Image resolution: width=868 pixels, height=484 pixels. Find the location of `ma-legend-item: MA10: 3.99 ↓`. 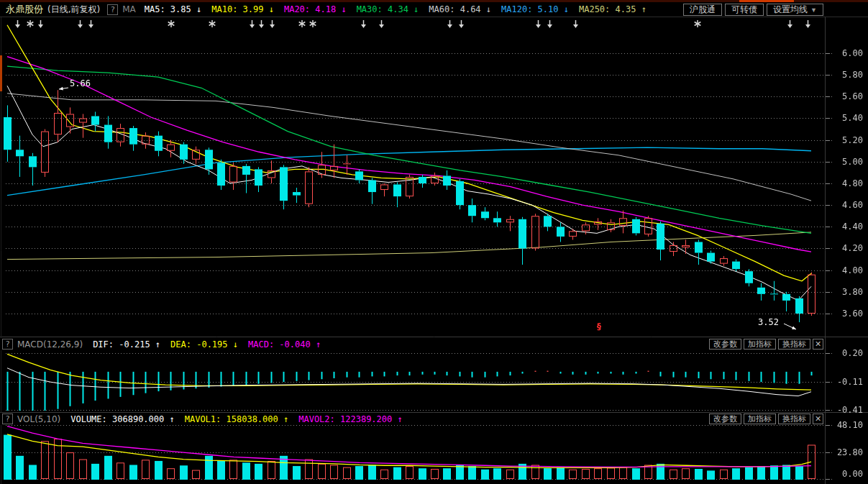

ma-legend-item: MA10: 3.99 ↓ is located at coordinates (243, 9).